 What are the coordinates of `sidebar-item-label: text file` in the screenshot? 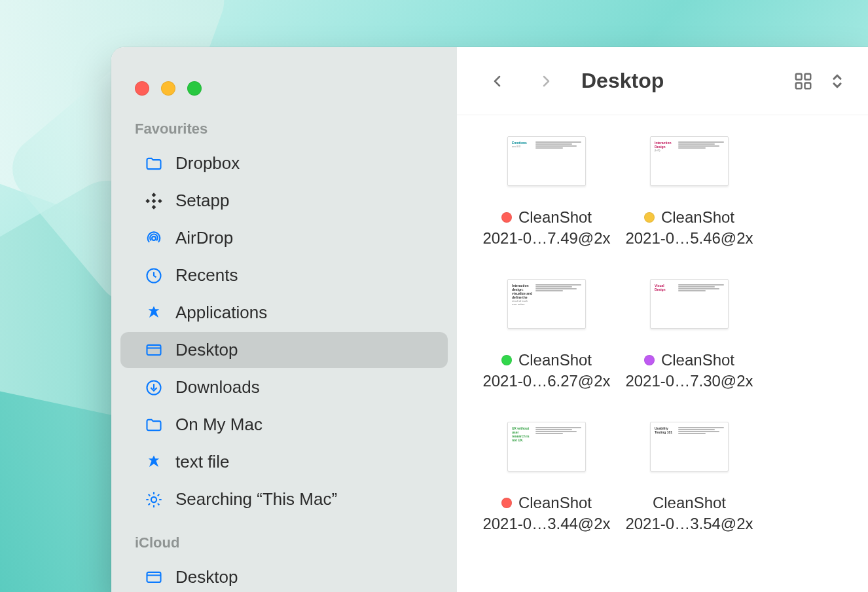 It's located at (202, 462).